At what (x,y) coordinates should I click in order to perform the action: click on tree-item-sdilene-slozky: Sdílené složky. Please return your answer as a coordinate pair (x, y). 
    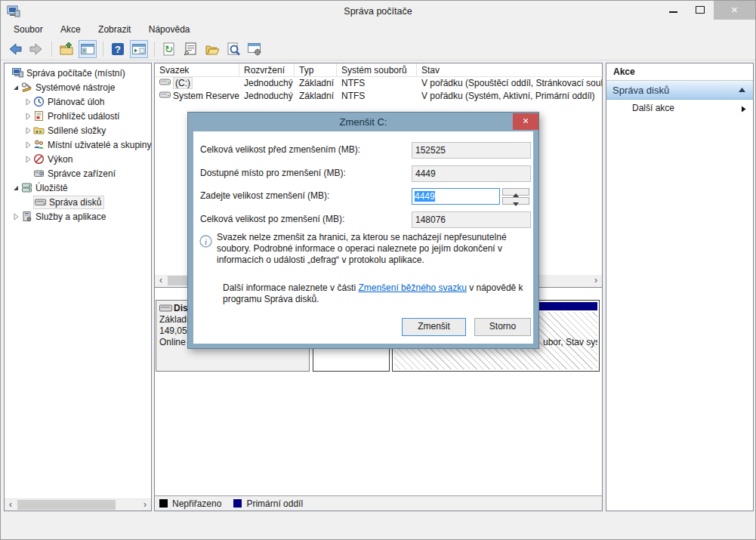
    Looking at the image, I should click on (78, 130).